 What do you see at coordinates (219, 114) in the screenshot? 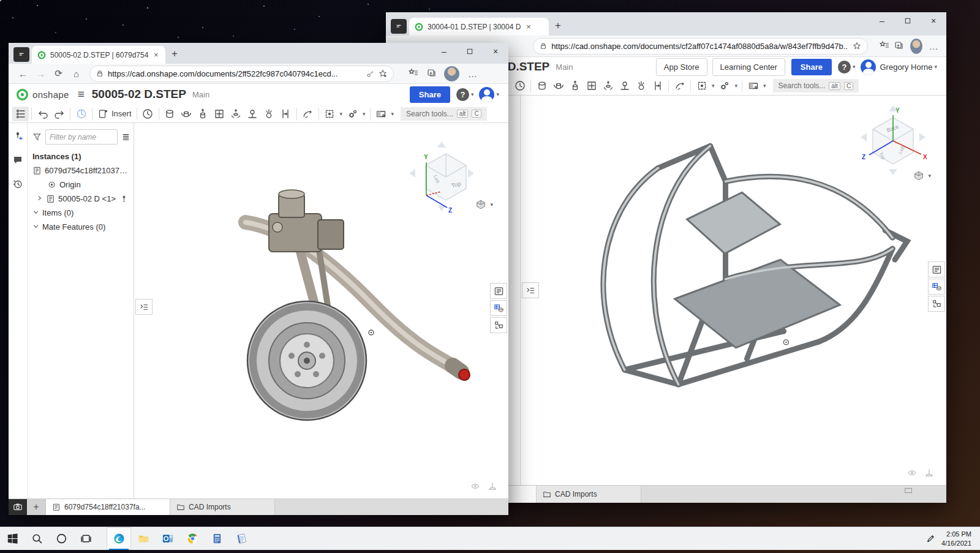
I see `planar-mate-icon` at bounding box center [219, 114].